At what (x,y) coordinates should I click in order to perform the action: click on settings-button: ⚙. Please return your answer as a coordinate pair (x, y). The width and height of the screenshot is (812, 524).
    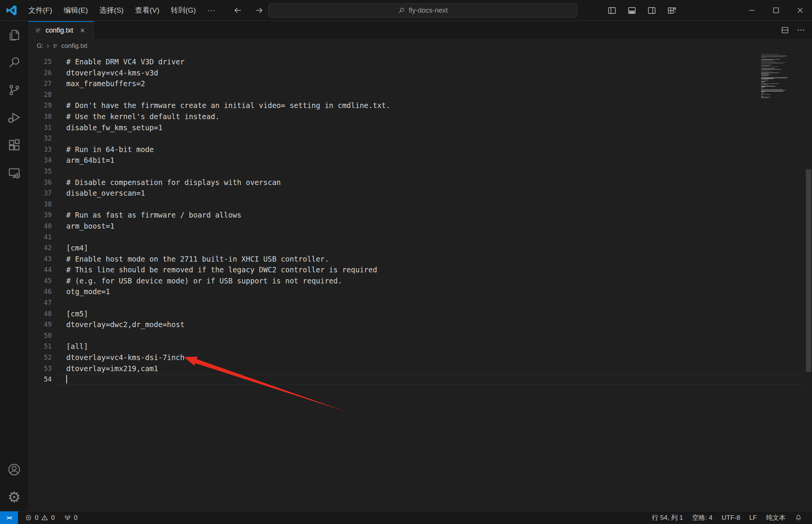
    Looking at the image, I should click on (14, 497).